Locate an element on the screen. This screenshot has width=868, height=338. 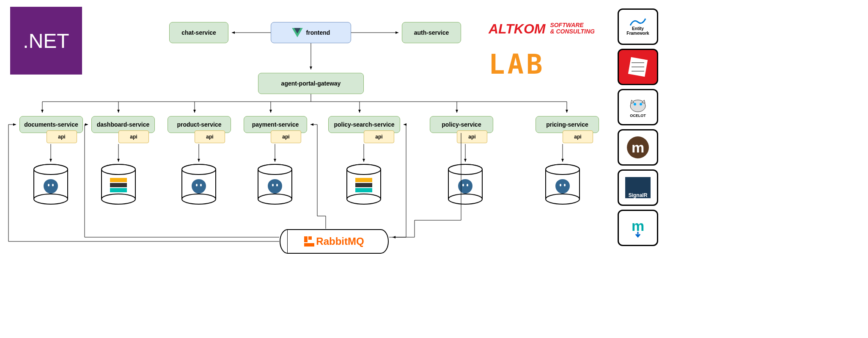
api-product: api is located at coordinates (210, 137).